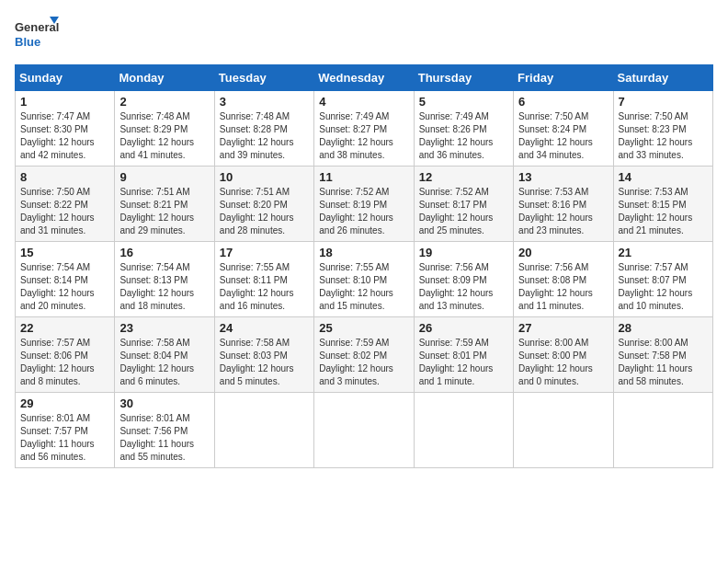 This screenshot has width=728, height=563. I want to click on day-info: Sunrise: 7:56 AMSunset: 8:08 PMDaylight:…, so click(563, 287).